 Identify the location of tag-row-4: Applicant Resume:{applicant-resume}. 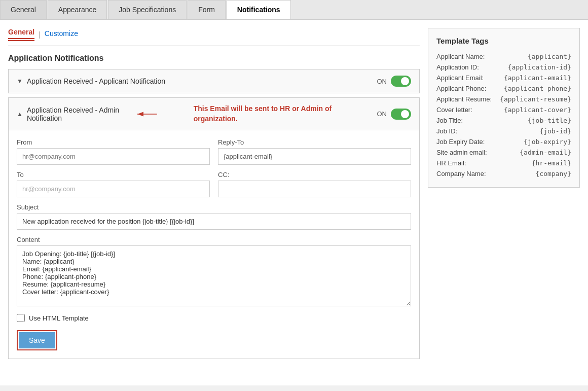
(504, 99).